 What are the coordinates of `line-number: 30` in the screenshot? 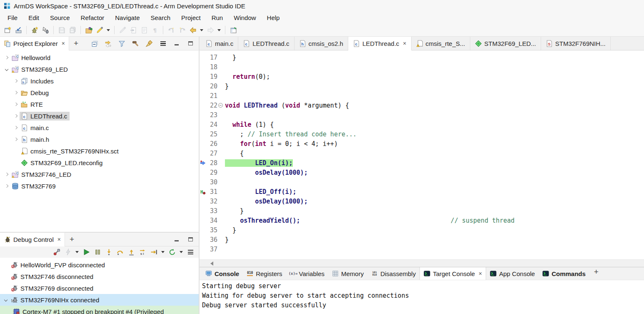 It's located at (212, 182).